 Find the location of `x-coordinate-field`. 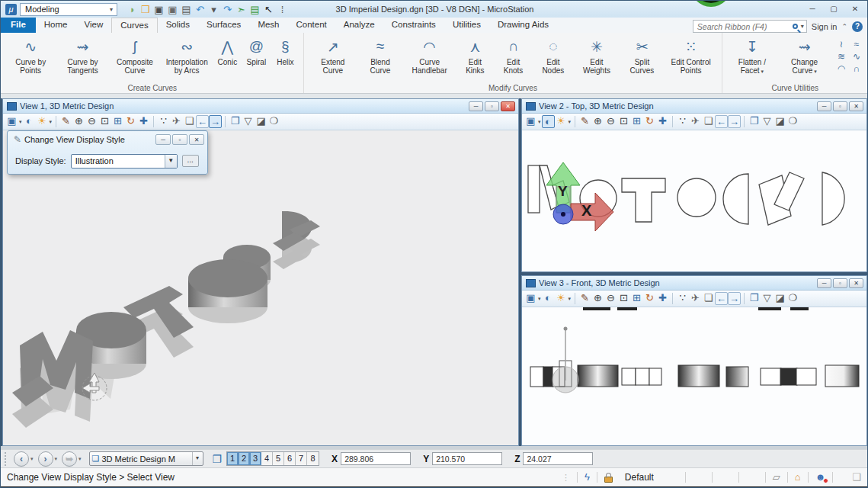

x-coordinate-field is located at coordinates (376, 459).